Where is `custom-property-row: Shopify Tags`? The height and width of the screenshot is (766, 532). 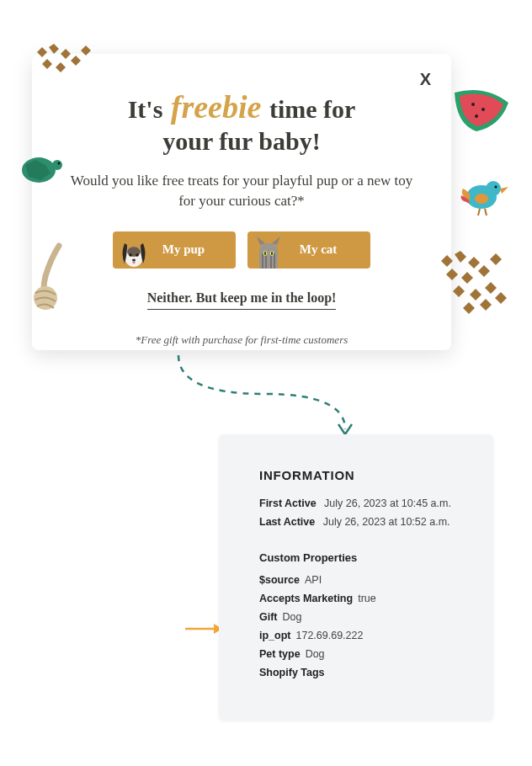
custom-property-row: Shopify Tags is located at coordinates (364, 673).